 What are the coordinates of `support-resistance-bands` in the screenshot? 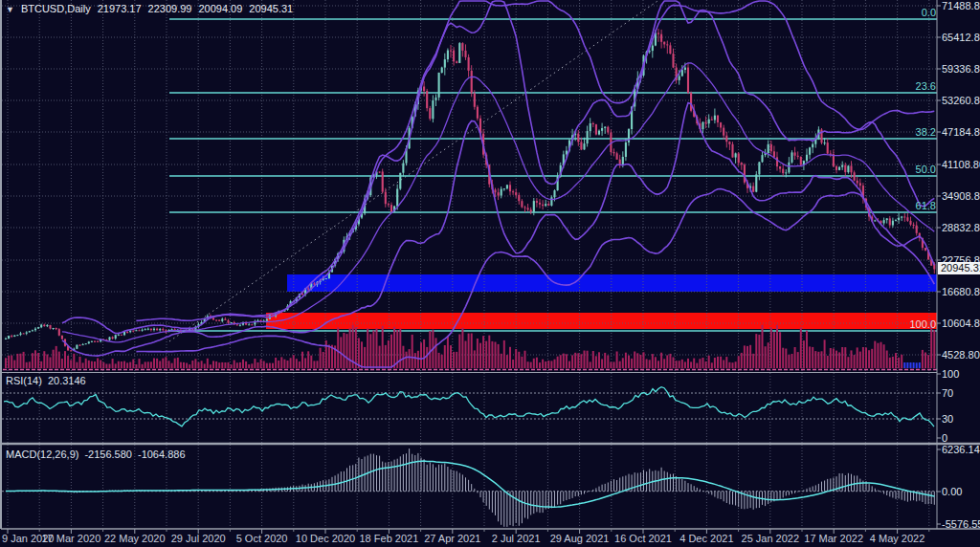 It's located at (601, 302).